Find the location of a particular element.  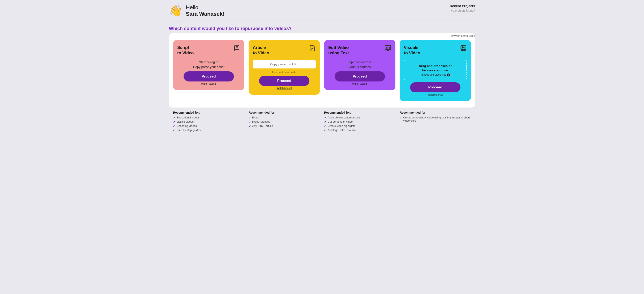

list-item: ✔Create a slideshow video using existing… is located at coordinates (435, 119).